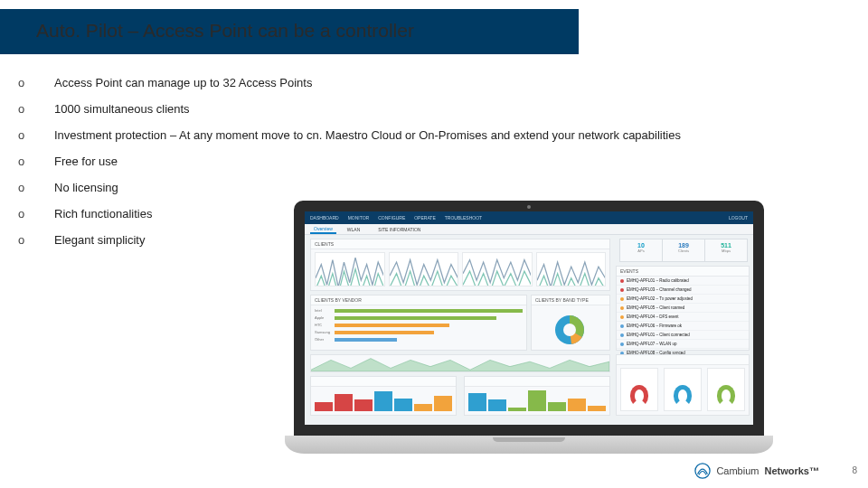 This screenshot has height=488, width=868. I want to click on panel-clients-chart: CLIENTS, so click(460, 265).